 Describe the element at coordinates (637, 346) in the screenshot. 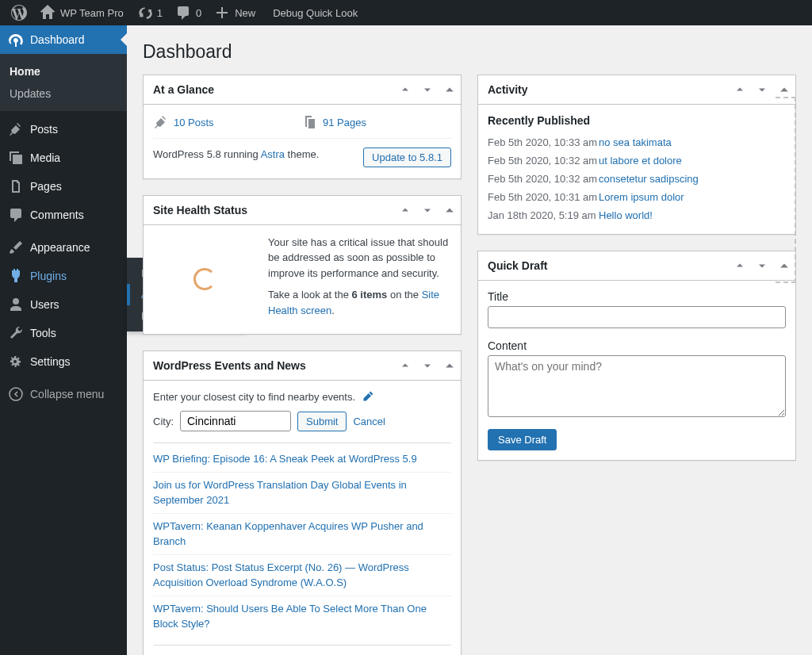

I see `draft-content-label: Content` at that location.